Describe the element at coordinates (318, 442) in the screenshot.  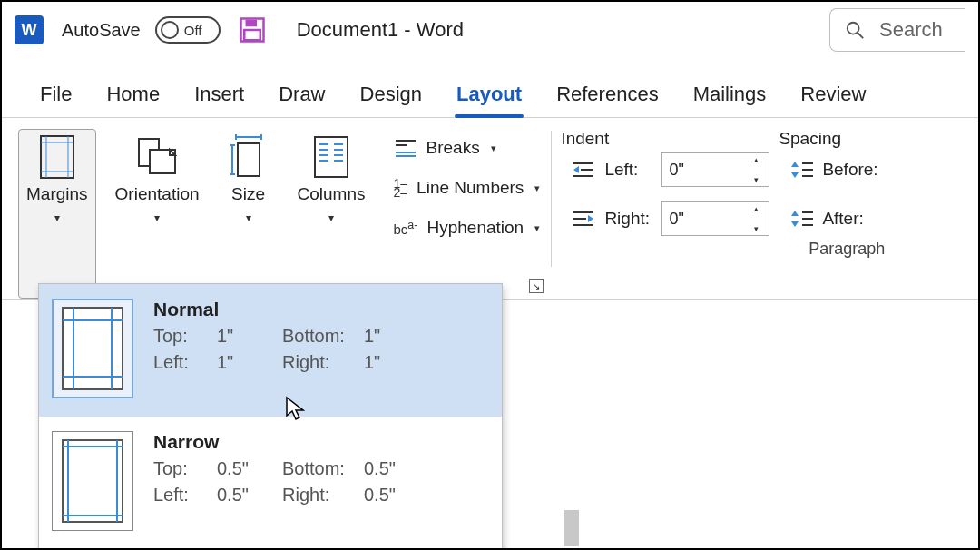
I see `margins-option-name: Narrow` at that location.